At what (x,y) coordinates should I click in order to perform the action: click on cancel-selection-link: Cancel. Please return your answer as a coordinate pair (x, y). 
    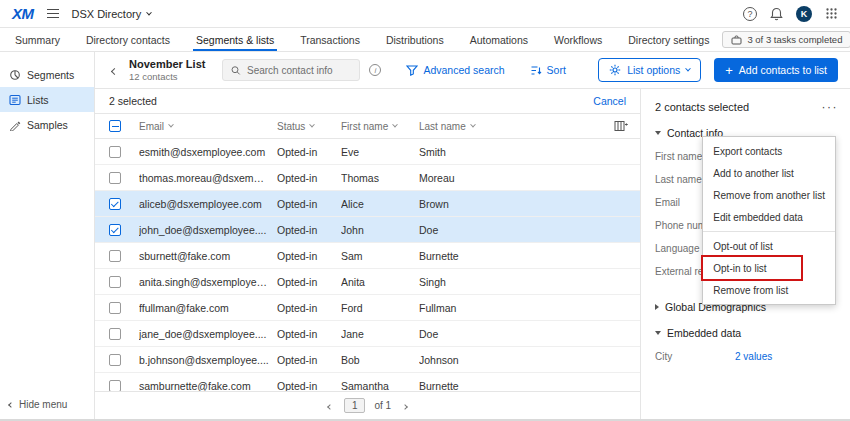
    Looking at the image, I should click on (610, 101).